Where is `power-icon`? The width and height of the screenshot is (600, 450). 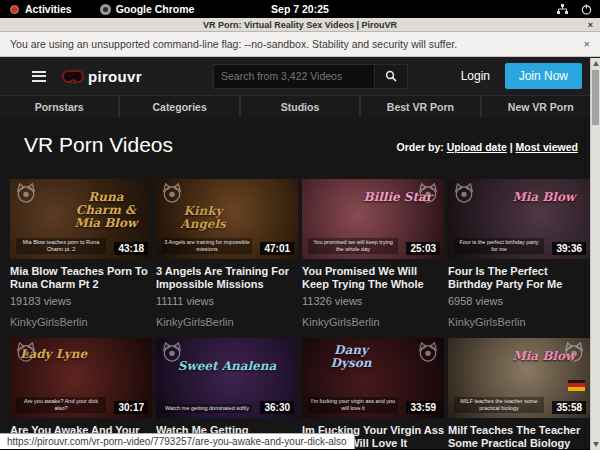
power-icon is located at coordinates (586, 10).